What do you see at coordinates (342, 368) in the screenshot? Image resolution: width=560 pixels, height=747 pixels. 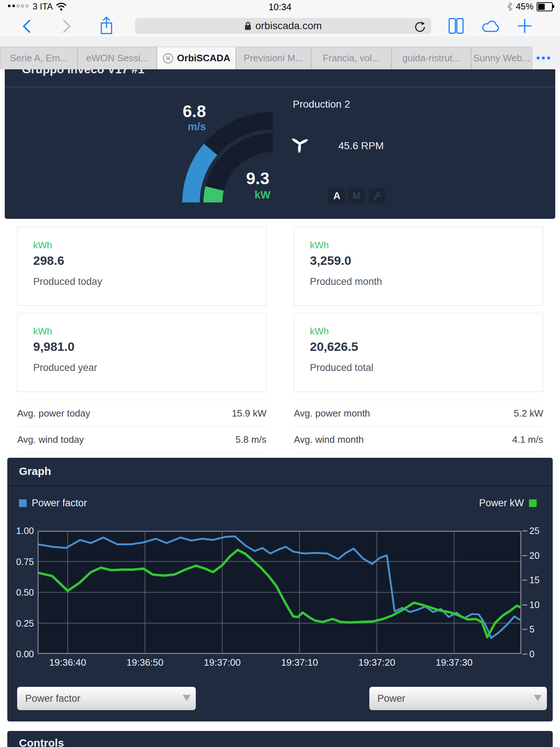 I see `card-label: Produced total` at bounding box center [342, 368].